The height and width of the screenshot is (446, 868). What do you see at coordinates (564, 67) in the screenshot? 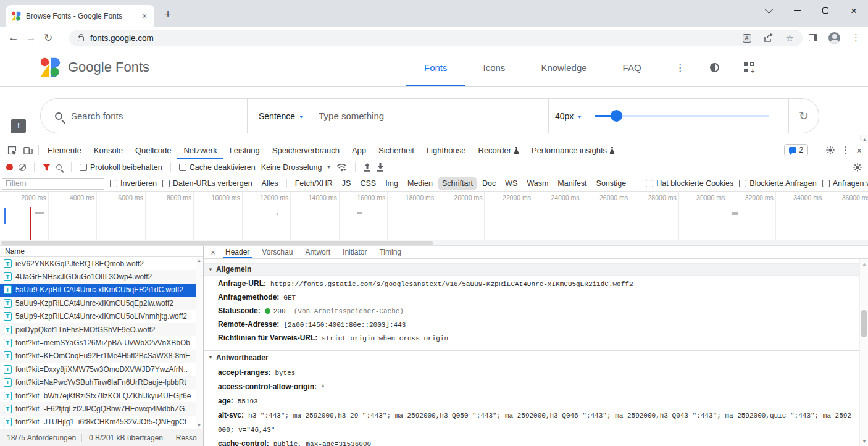
I see `site-nav-knowledge: Knowledge` at bounding box center [564, 67].